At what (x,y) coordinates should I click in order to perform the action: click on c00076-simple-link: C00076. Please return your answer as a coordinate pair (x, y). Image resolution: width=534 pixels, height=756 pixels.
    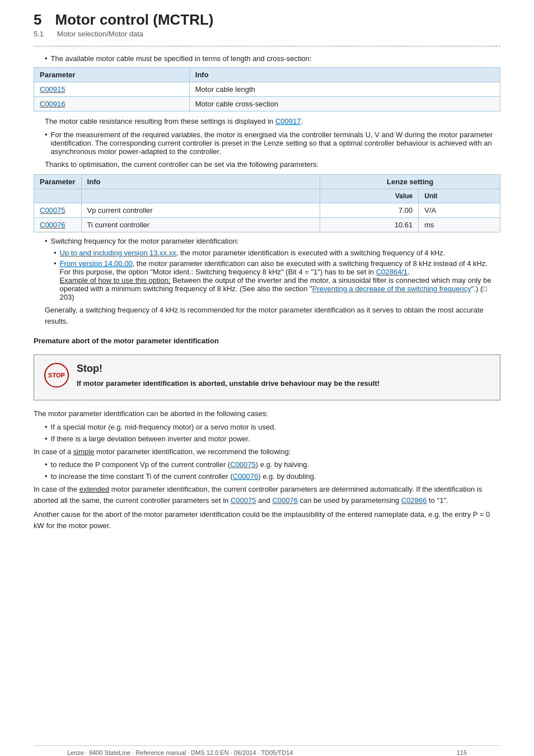
    Looking at the image, I should click on (246, 476).